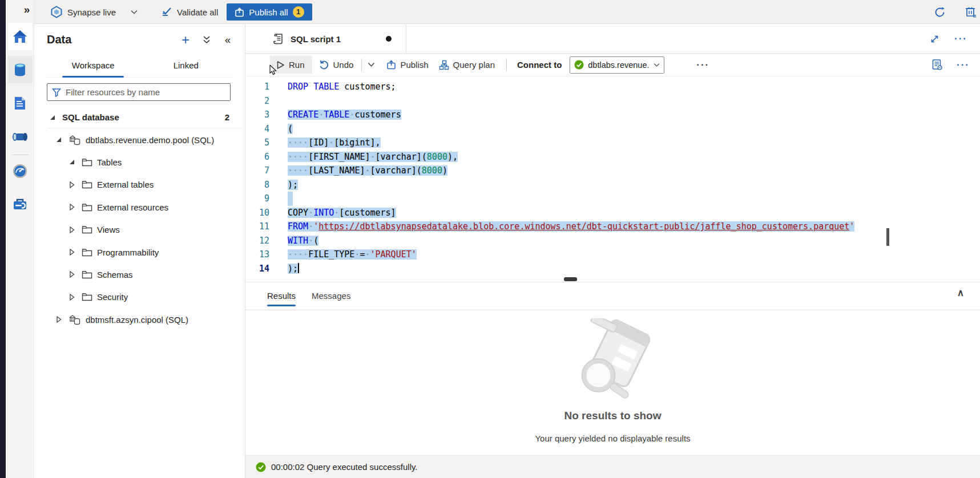 The image size is (980, 478). What do you see at coordinates (20, 137) in the screenshot?
I see `pipeline-icon` at bounding box center [20, 137].